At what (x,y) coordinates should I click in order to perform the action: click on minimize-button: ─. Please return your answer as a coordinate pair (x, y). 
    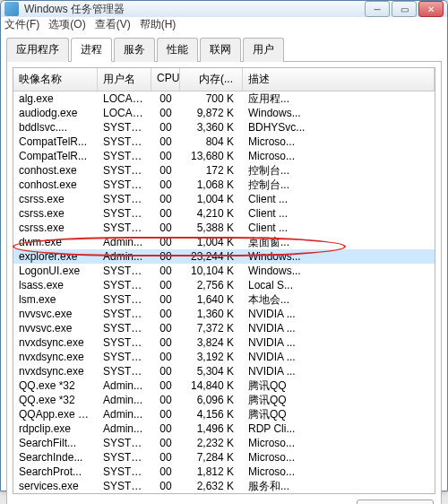
    Looking at the image, I should click on (377, 9).